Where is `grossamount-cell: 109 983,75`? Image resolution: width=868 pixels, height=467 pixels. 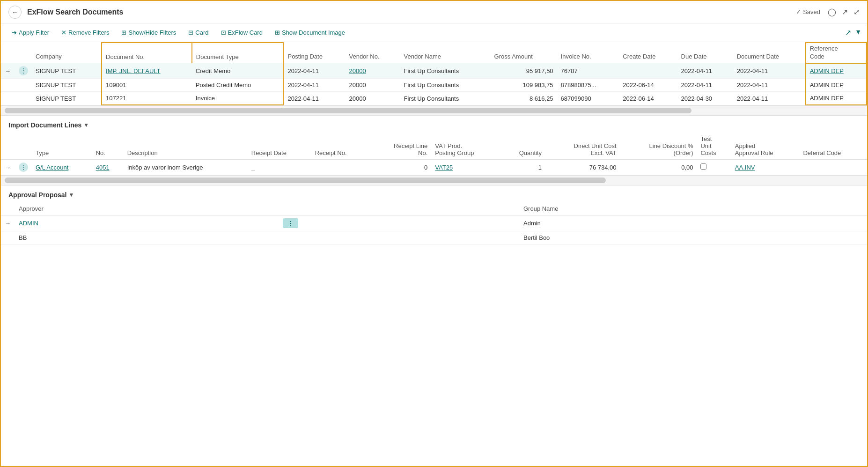 grossamount-cell: 109 983,75 is located at coordinates (524, 85).